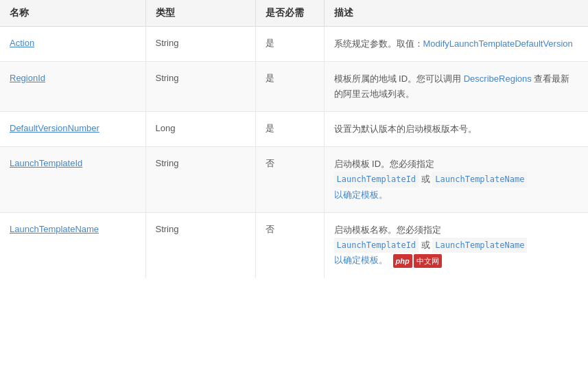 This screenshot has width=588, height=375. What do you see at coordinates (27, 78) in the screenshot?
I see `param-name-link: RegionId` at bounding box center [27, 78].